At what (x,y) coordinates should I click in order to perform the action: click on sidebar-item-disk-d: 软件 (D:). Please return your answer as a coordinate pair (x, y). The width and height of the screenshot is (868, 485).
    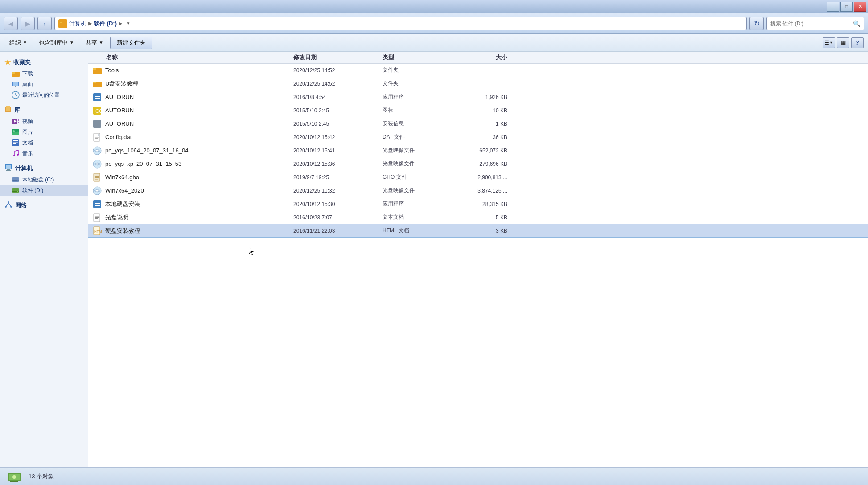
    Looking at the image, I should click on (44, 190).